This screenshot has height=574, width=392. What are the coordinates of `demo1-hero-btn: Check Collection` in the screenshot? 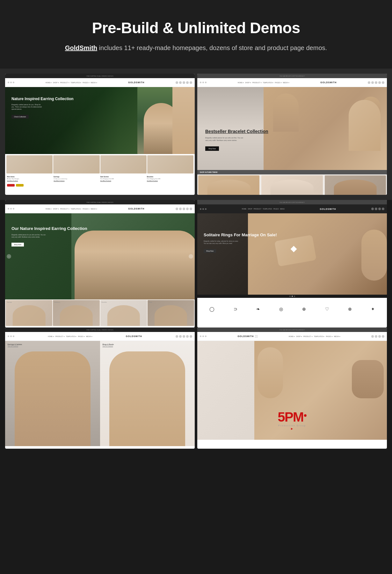 It's located at (20, 117).